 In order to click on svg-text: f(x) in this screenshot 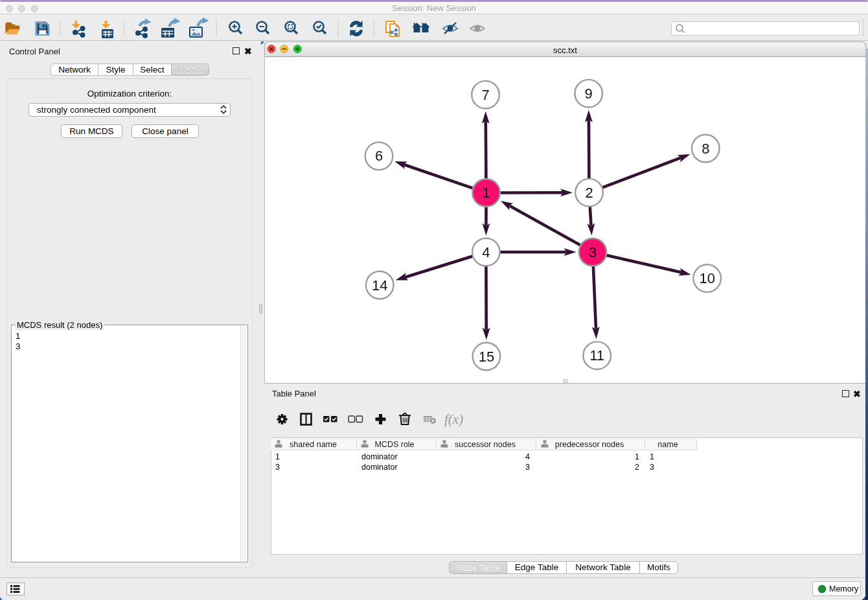, I will do `click(453, 419)`.